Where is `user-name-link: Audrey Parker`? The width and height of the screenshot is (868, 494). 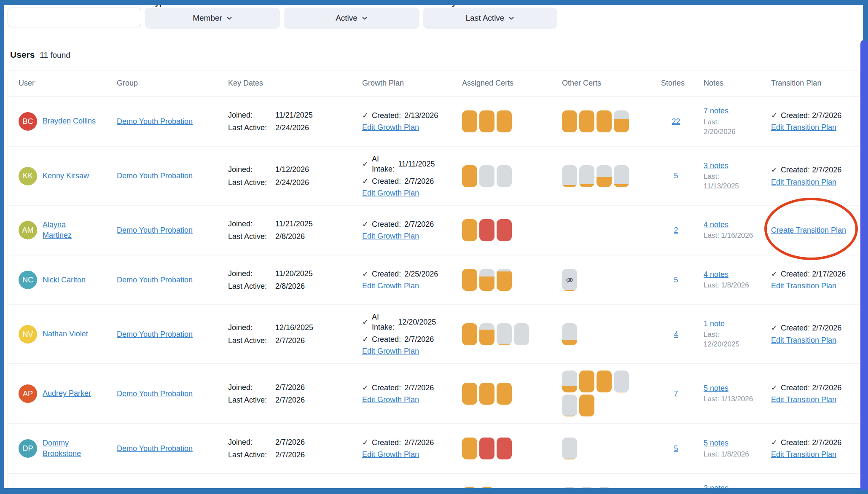 user-name-link: Audrey Parker is located at coordinates (67, 394).